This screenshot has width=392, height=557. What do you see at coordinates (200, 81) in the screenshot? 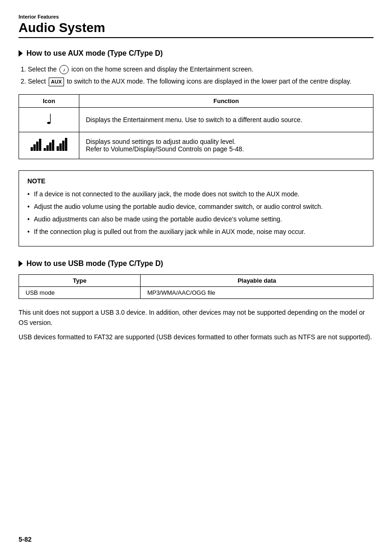
I see `step-2: Select AUX to switch to the AUX mode. Th…` at bounding box center [200, 81].